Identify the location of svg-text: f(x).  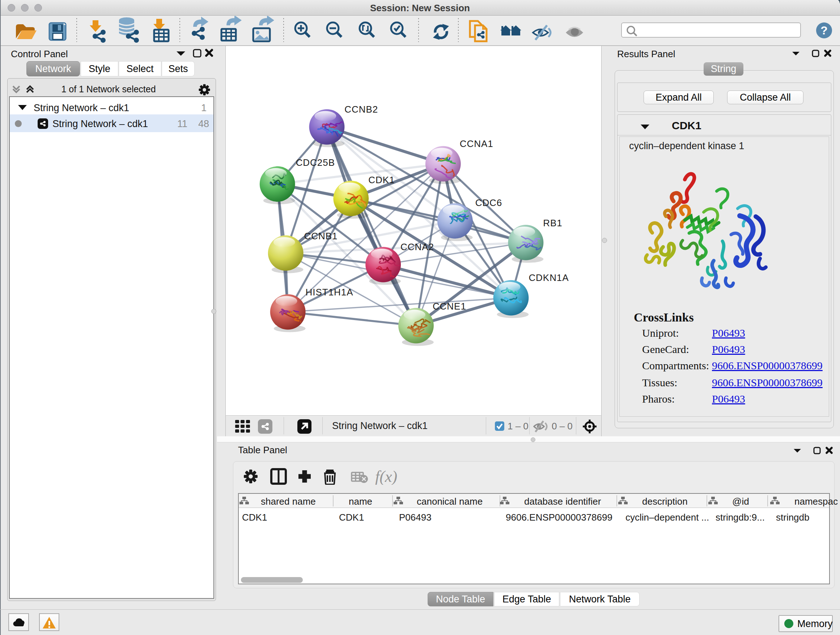
(386, 477).